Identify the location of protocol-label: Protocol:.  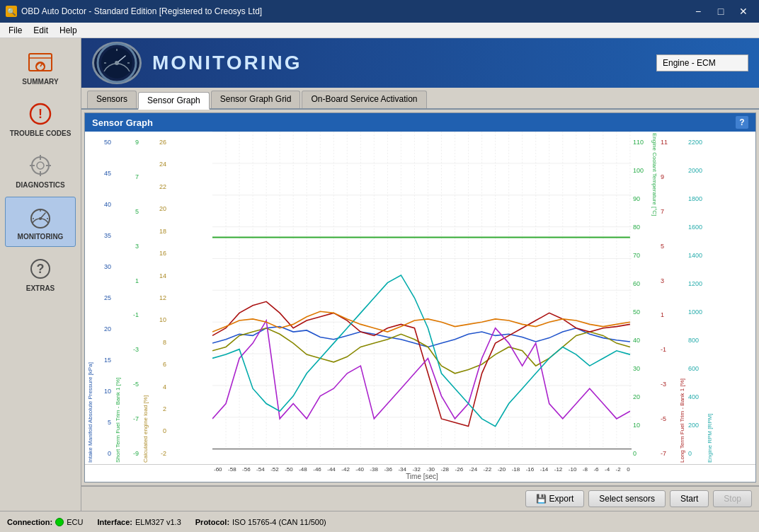
(212, 522).